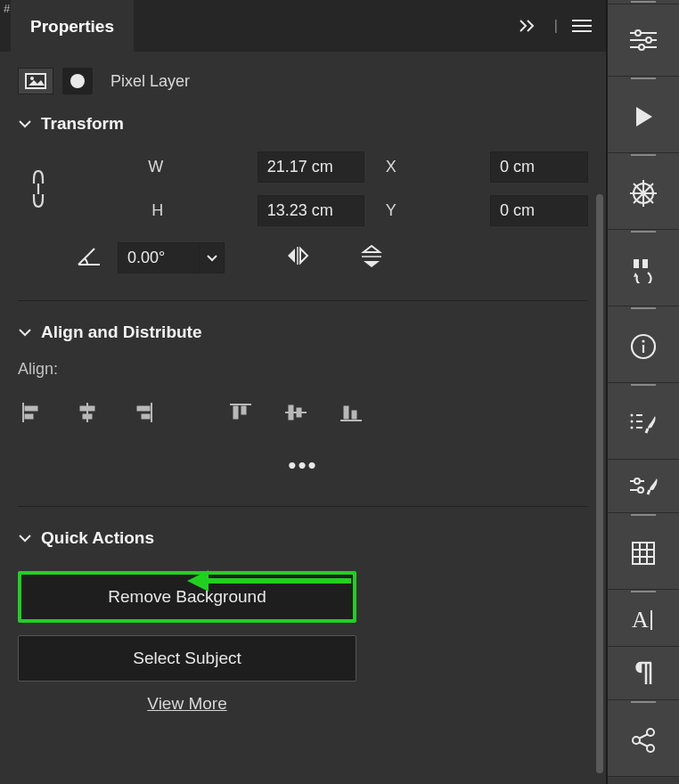 Image resolution: width=679 pixels, height=784 pixels. I want to click on align-bottom-icon, so click(351, 412).